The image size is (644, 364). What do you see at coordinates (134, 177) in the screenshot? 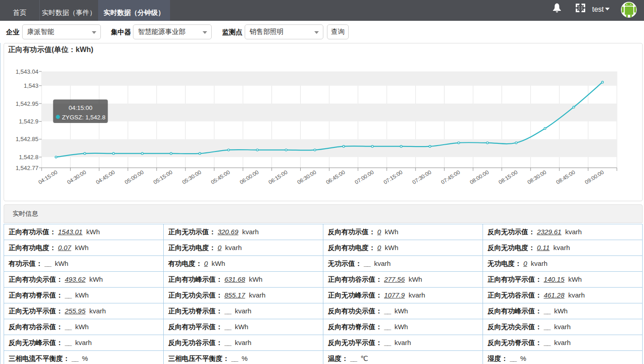
I see `svg-text: 05:00:00` at bounding box center [134, 177].